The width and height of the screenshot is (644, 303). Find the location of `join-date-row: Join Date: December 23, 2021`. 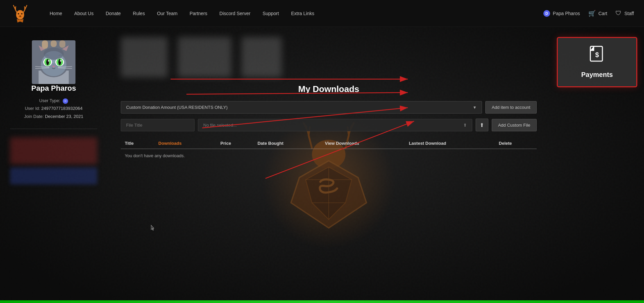

join-date-row: Join Date: December 23, 2021 is located at coordinates (54, 116).